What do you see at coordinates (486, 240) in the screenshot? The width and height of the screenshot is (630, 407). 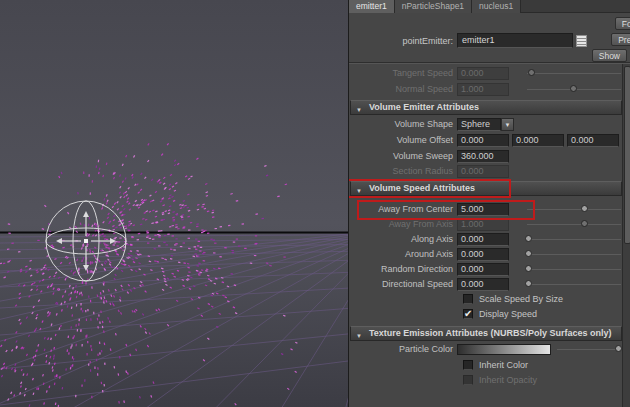 I see `row-along-axis: Along Axis 0.000` at bounding box center [486, 240].